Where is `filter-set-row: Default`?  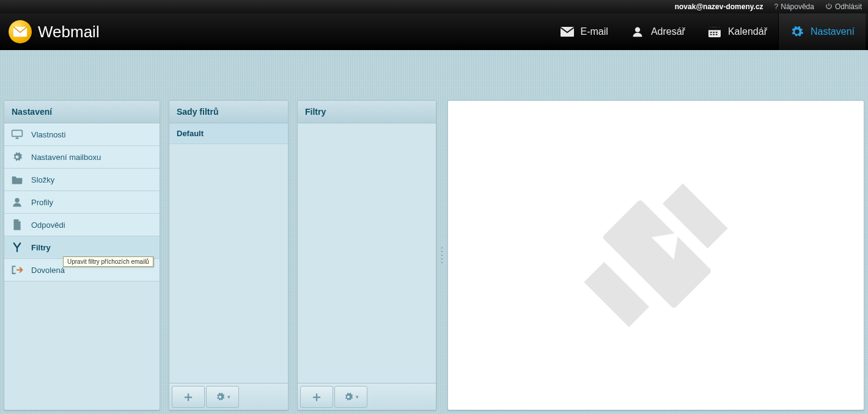 filter-set-row: Default is located at coordinates (229, 134).